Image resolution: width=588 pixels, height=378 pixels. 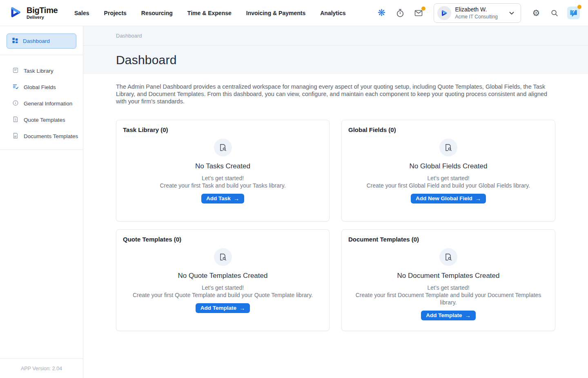 What do you see at coordinates (40, 87) in the screenshot?
I see `sidebar-item-label: Global Fields` at bounding box center [40, 87].